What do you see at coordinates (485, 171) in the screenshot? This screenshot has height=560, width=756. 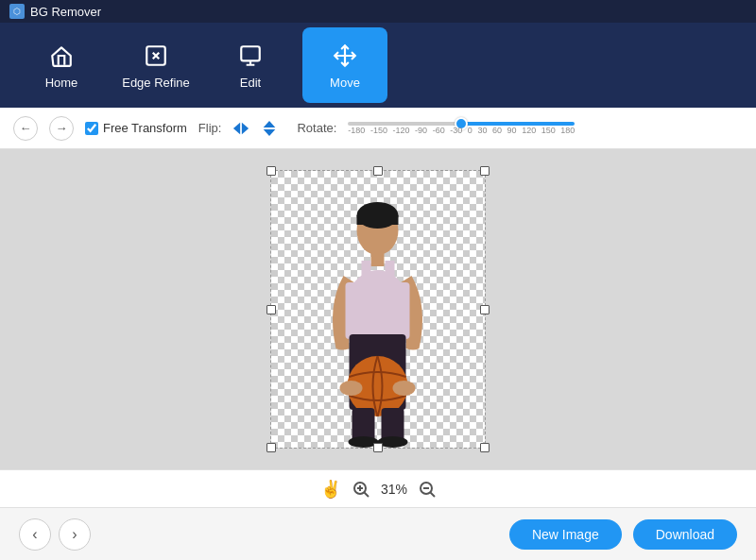 I see `handle-top-right` at bounding box center [485, 171].